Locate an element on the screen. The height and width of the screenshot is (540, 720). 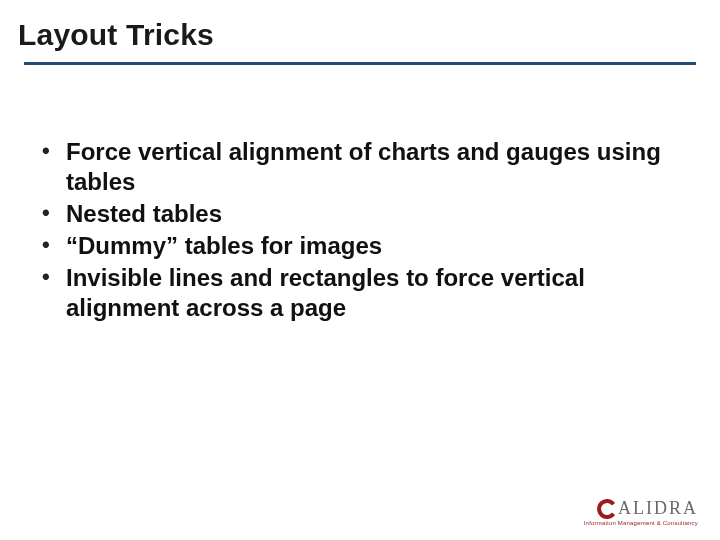
logo-tagline: Information Management & Consultancy is located at coordinates (641, 523).